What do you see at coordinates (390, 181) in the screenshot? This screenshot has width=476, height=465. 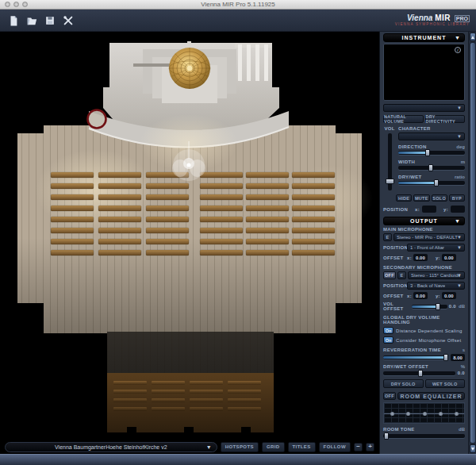 I see `vol-slider-thumb` at bounding box center [390, 181].